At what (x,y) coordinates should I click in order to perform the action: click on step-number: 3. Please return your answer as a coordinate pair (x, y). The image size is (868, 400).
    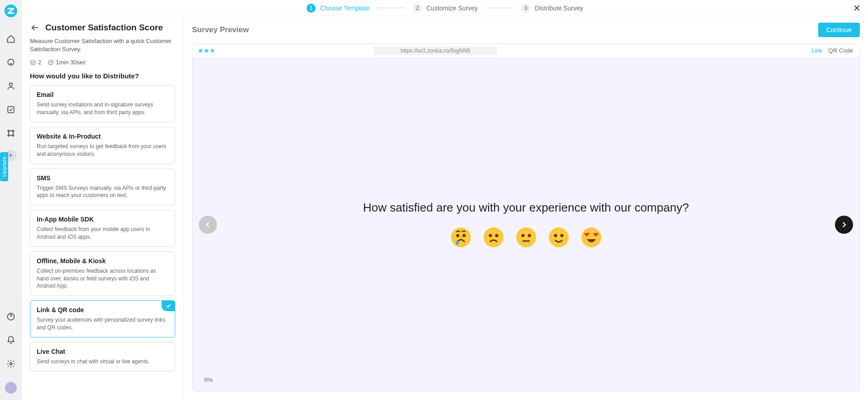
    Looking at the image, I should click on (526, 8).